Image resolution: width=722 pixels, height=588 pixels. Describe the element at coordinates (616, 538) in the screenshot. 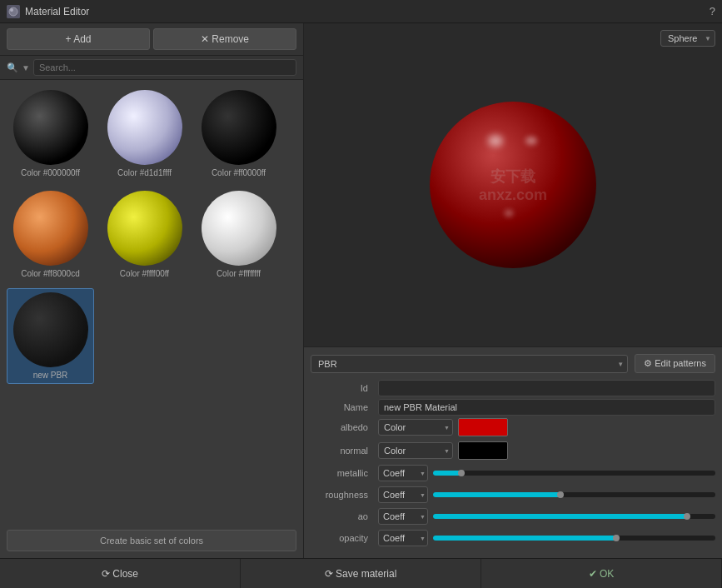

I see `opacity-thumb` at that location.